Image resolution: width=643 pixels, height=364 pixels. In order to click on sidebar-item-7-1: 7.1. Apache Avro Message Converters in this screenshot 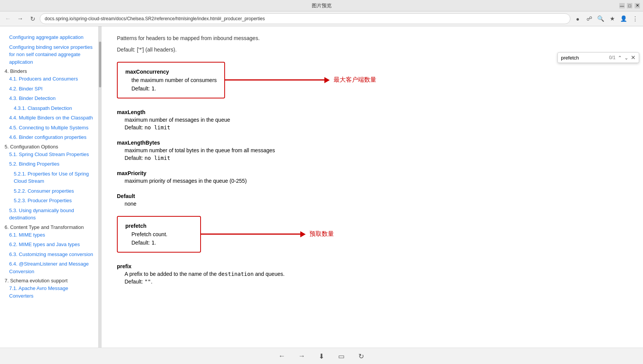, I will do `click(49, 292)`.